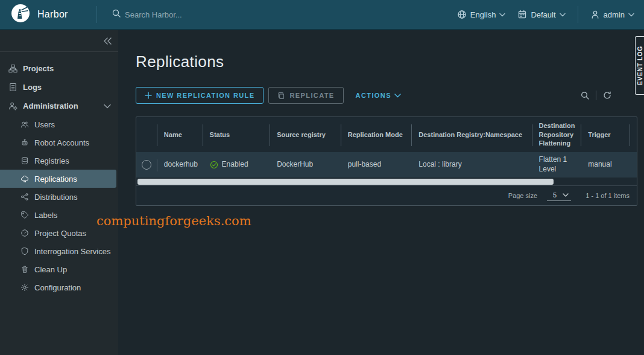 The height and width of the screenshot is (355, 644). Describe the element at coordinates (346, 182) in the screenshot. I see `horizontal-scrollbar` at that location.